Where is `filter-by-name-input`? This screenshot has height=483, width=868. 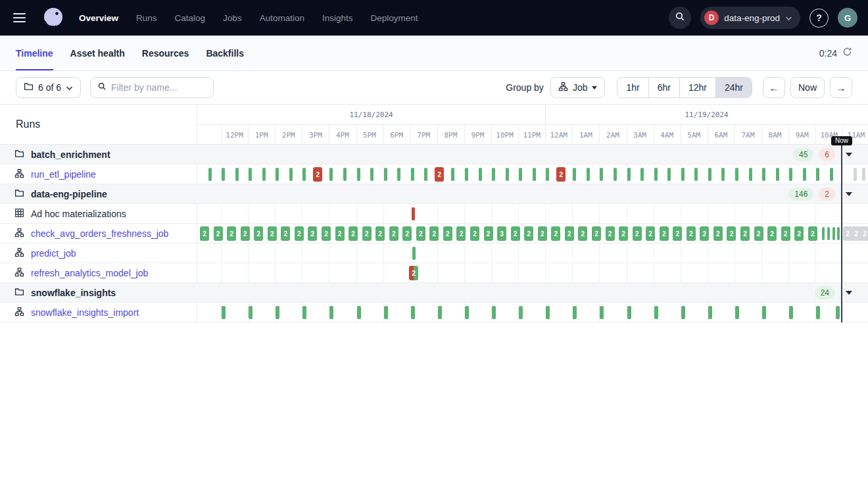
filter-by-name-input is located at coordinates (171, 88).